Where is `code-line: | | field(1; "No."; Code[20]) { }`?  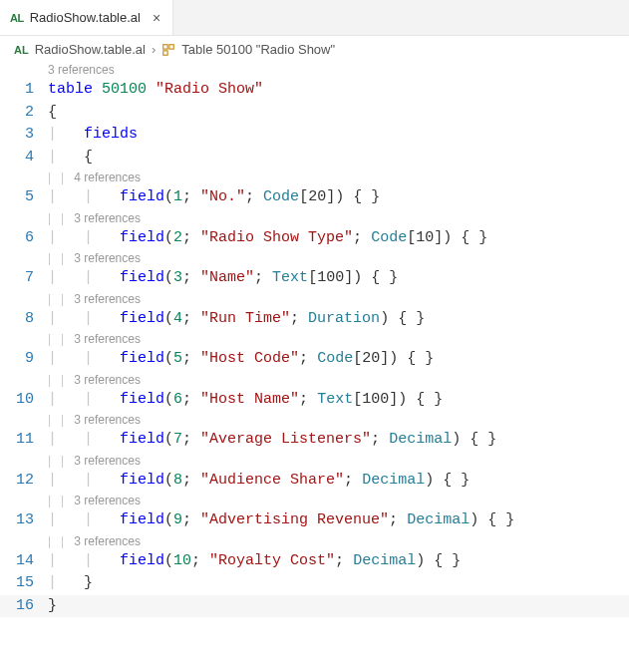 code-line: | | field(1; "No."; Code[20]) { } is located at coordinates (339, 197).